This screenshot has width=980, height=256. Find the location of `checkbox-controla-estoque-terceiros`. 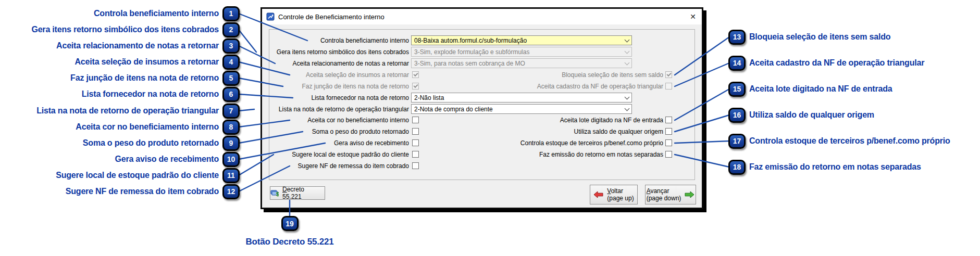

checkbox-controla-estoque-terceiros is located at coordinates (669, 143).